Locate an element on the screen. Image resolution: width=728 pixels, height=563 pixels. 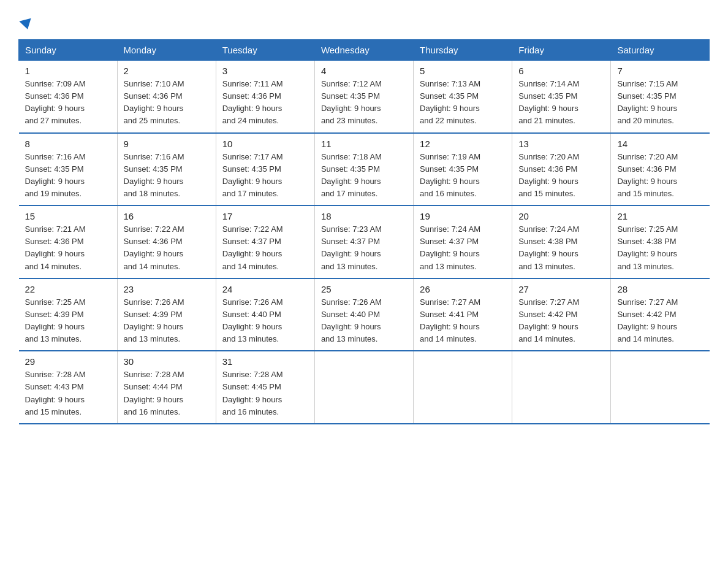
day-cell: 23 Sunrise: 7:26 AMSunset: 4:39 PMDaylig… is located at coordinates (167, 315).